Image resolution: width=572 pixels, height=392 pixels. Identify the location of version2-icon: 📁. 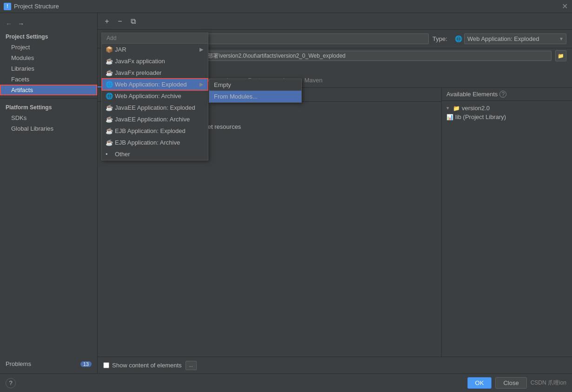
(457, 108).